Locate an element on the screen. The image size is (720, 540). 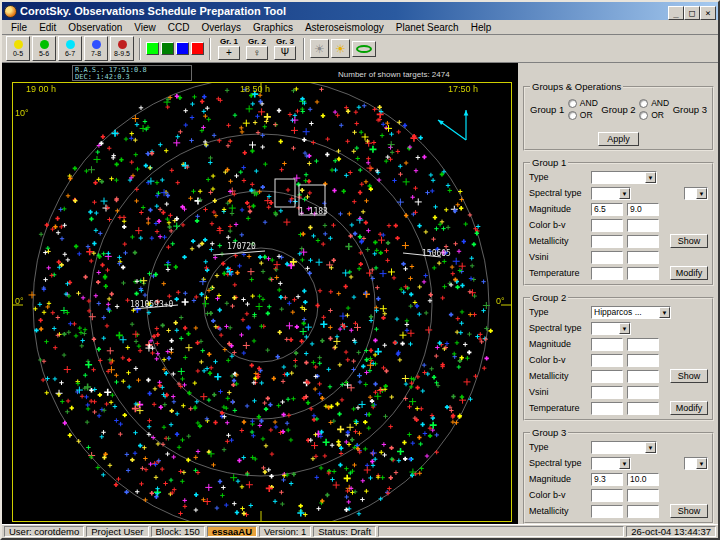
menu-graphics: Graphics is located at coordinates (273, 28).